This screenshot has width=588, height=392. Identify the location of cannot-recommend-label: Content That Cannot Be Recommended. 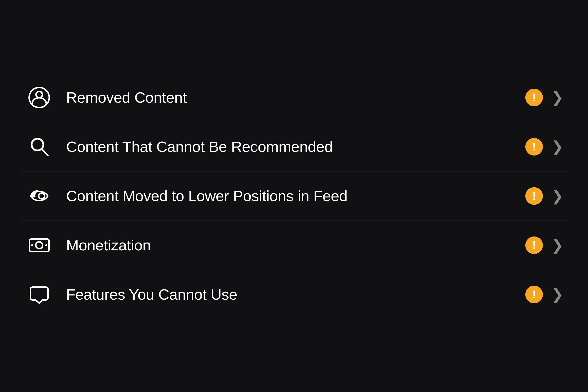
(296, 146).